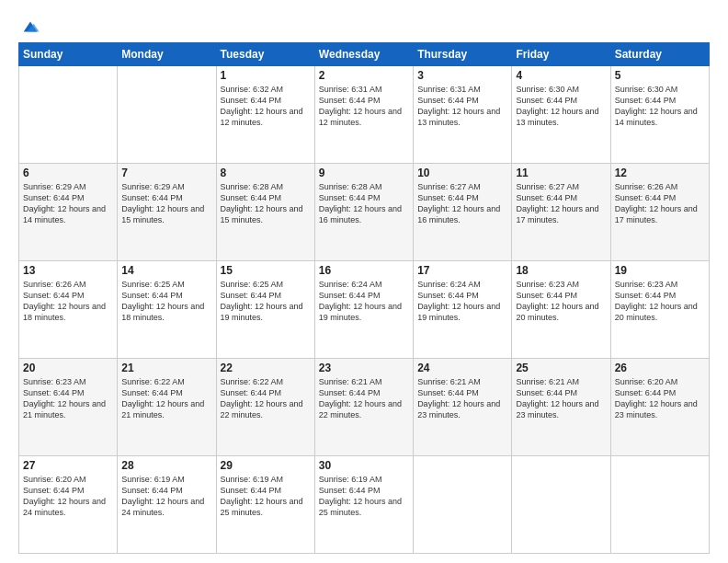 The width and height of the screenshot is (728, 563). Describe the element at coordinates (463, 55) in the screenshot. I see `calendar-header-thursday: Thursday` at that location.